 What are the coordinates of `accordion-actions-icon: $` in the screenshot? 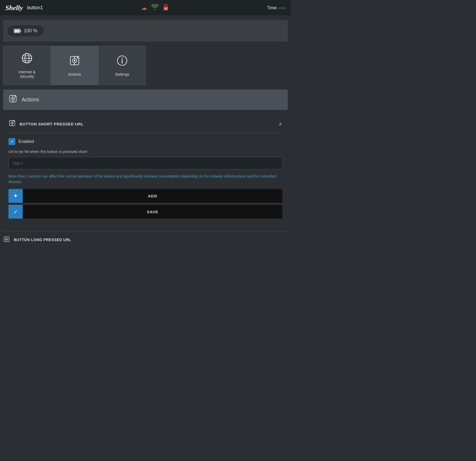 It's located at (12, 124).